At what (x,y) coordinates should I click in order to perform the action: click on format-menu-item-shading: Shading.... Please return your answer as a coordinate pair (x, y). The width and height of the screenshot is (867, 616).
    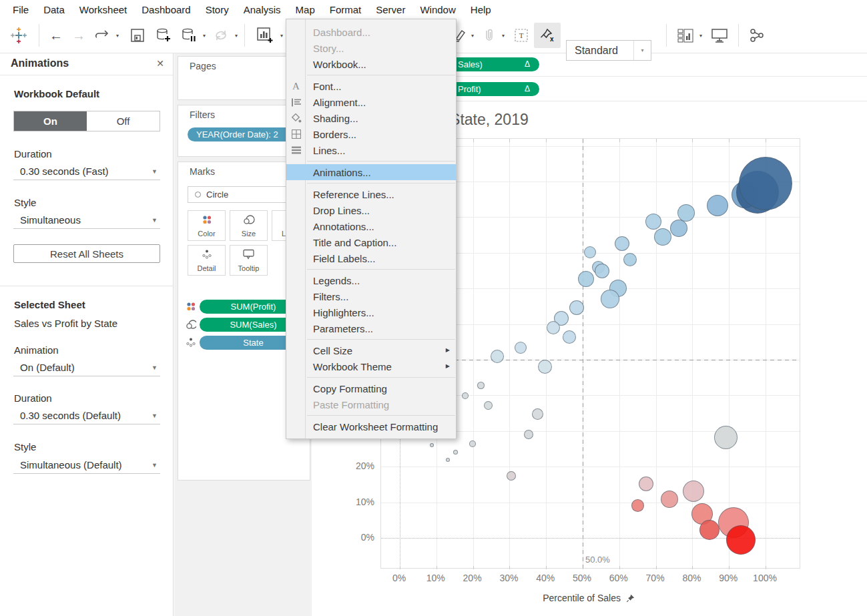
    Looking at the image, I should click on (371, 118).